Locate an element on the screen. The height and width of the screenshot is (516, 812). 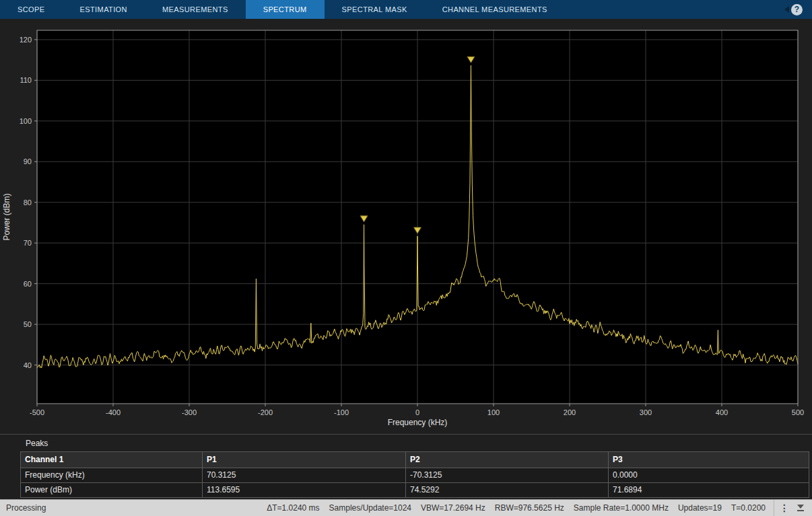
statusbar: Processing ΔT=1.0240 ms Samples/Update=1… is located at coordinates (406, 507).